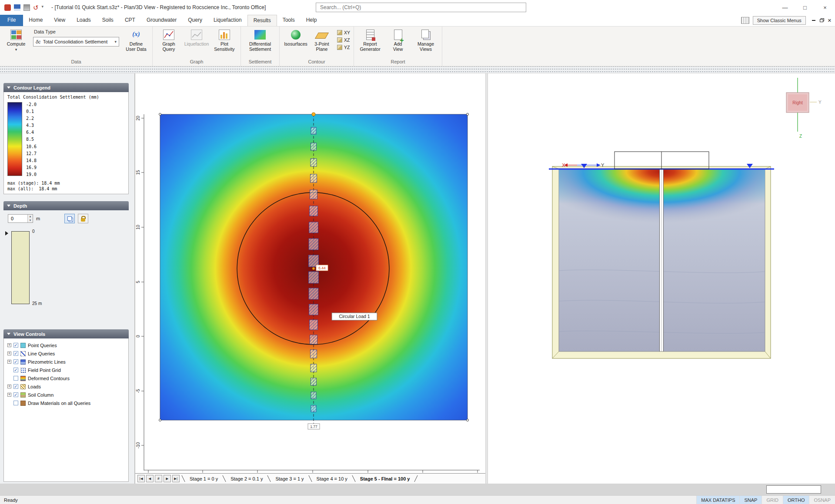  What do you see at coordinates (27, 8) in the screenshot?
I see `print-icon` at bounding box center [27, 8].